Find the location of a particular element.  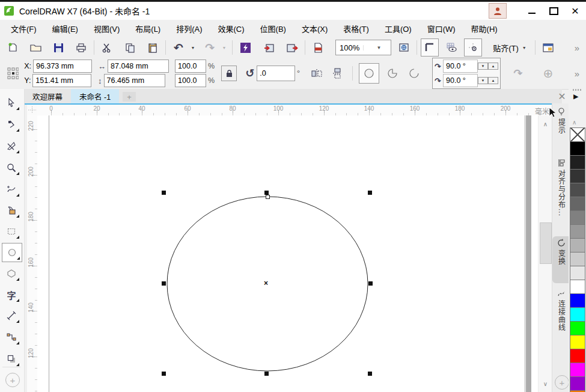

arc-mode-button is located at coordinates (414, 73).